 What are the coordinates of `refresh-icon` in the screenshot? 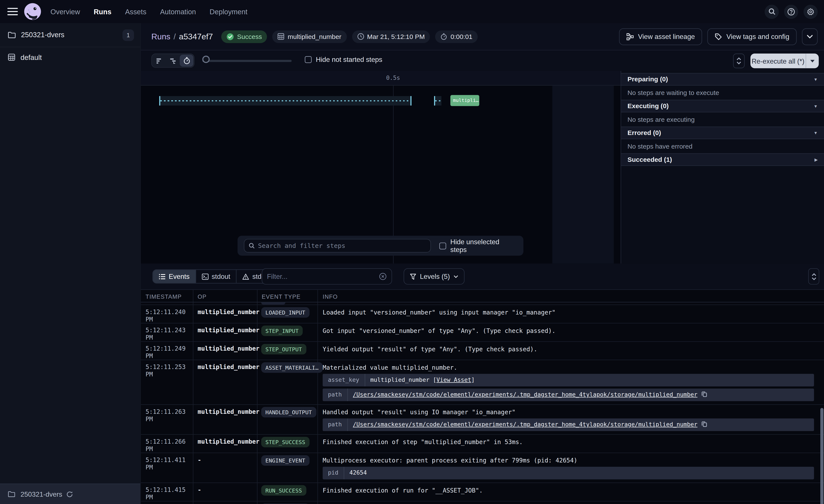 It's located at (70, 494).